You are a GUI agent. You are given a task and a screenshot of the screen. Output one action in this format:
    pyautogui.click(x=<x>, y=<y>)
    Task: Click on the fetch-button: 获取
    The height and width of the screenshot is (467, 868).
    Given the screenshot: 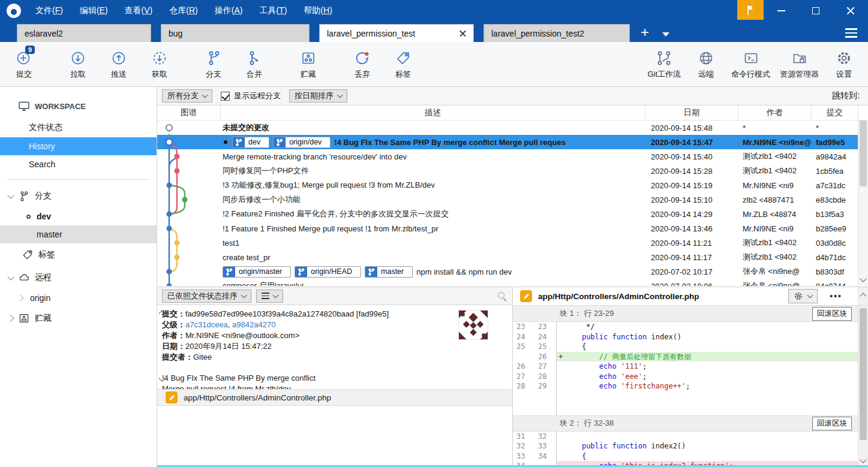 What is the action you would take?
    pyautogui.click(x=160, y=65)
    